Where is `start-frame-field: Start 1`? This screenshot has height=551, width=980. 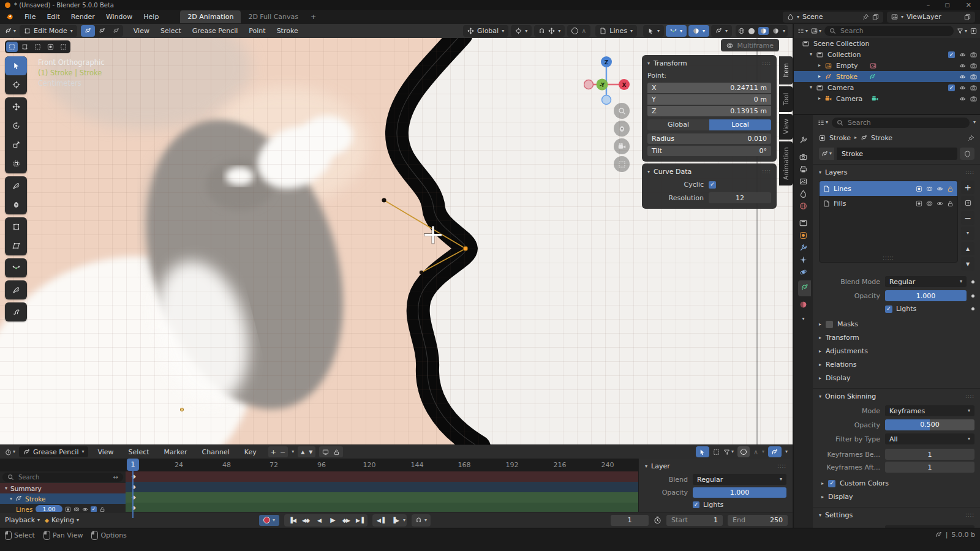
start-frame-field: Start 1 is located at coordinates (695, 520).